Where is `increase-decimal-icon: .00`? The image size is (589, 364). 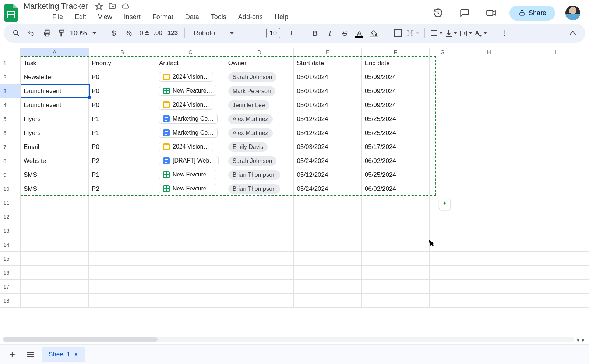
increase-decimal-icon: .00 is located at coordinates (158, 33).